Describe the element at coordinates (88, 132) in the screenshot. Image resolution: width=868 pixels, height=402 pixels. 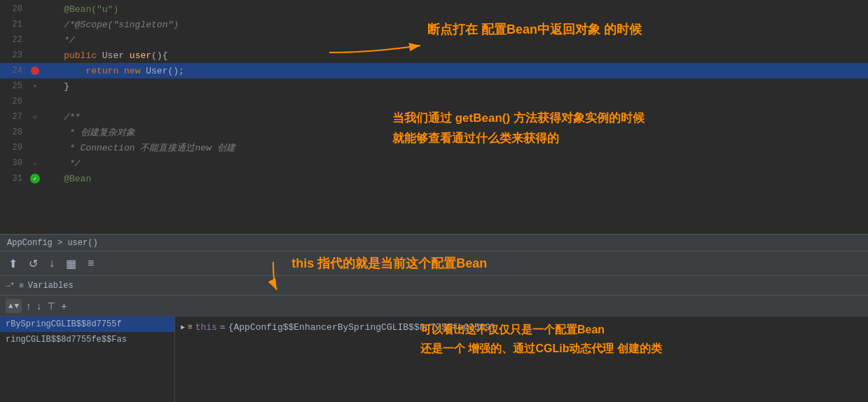
I see `code-content-28: * 创建复杂对象` at that location.